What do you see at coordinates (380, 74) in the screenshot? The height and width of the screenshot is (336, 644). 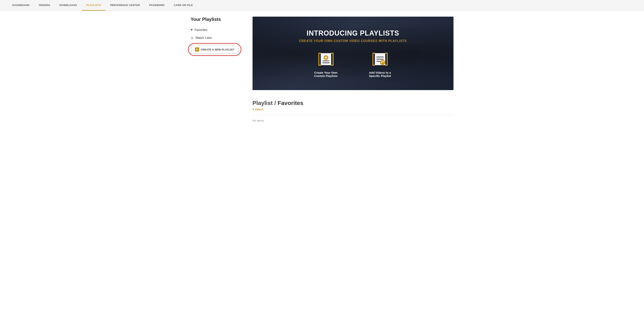 I see `banner-icon-add-label: Add Videos to a Specific Playlist` at bounding box center [380, 74].